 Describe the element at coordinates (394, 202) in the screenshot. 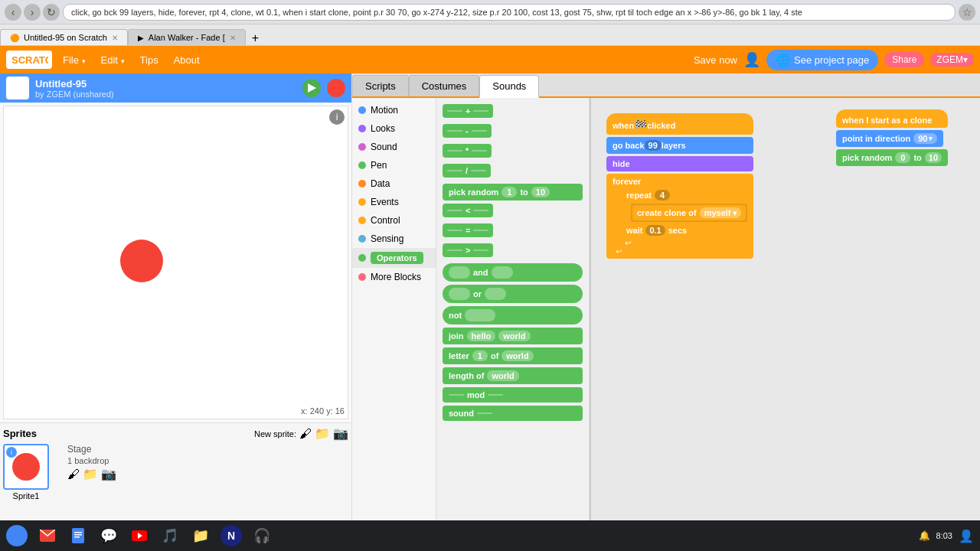

I see `category-events: Events` at that location.